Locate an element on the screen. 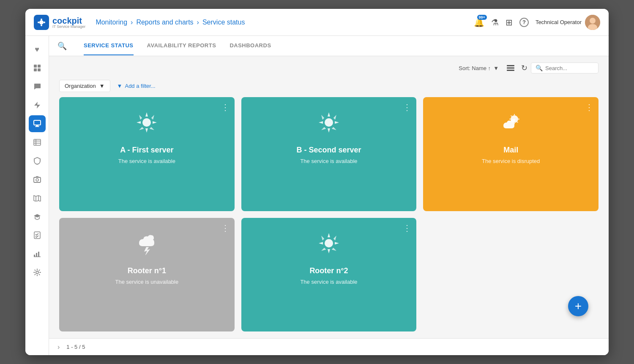 This screenshot has width=634, height=364. fab-add-button: + is located at coordinates (578, 306).